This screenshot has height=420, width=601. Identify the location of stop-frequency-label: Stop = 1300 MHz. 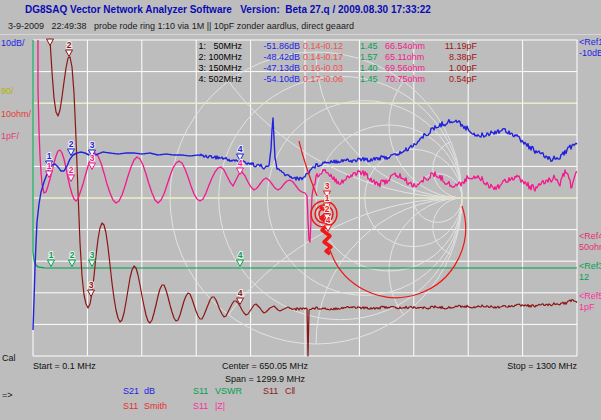
(504, 366).